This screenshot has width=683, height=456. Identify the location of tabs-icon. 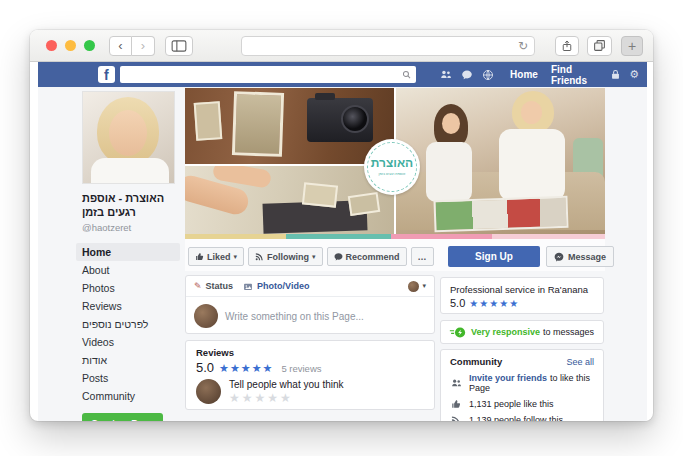
(600, 46).